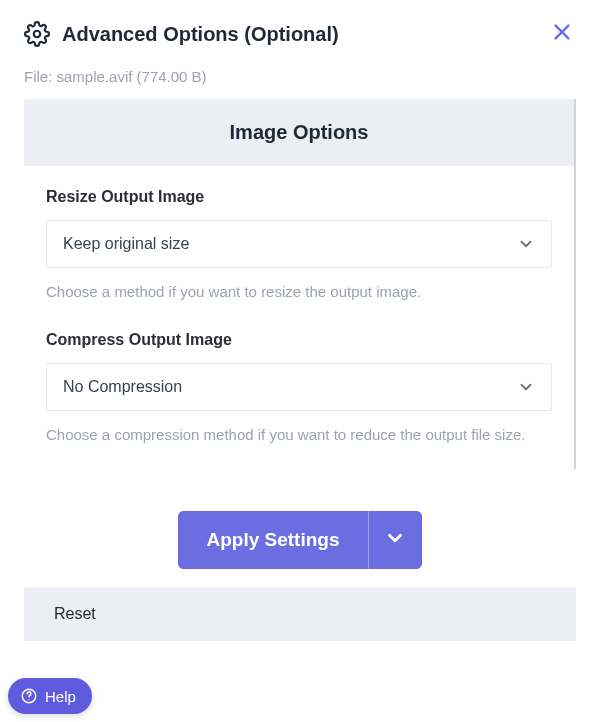 Image resolution: width=600 pixels, height=722 pixels. What do you see at coordinates (272, 540) in the screenshot?
I see `apply-button: Apply Settings` at bounding box center [272, 540].